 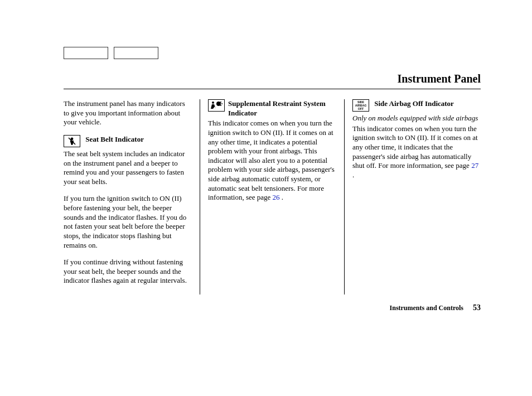 What do you see at coordinates (417, 152) in the screenshot?
I see `sideairbag-p1: This indicator comes on when you turn th…` at bounding box center [417, 152].